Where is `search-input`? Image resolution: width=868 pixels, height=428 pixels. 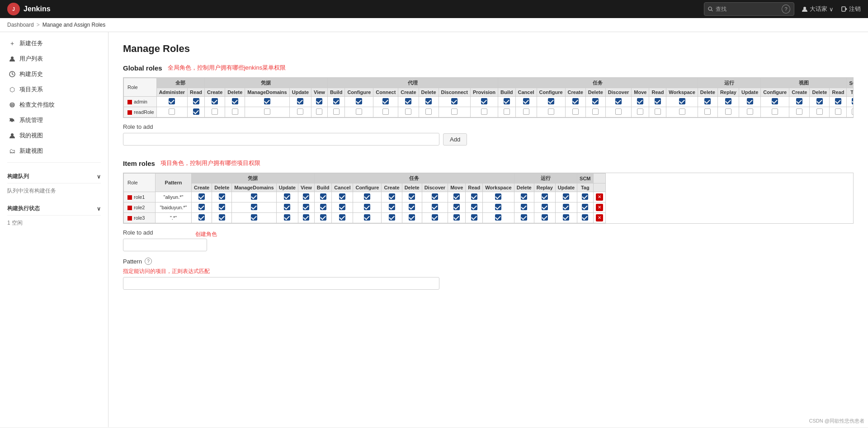
search-input is located at coordinates (747, 9).